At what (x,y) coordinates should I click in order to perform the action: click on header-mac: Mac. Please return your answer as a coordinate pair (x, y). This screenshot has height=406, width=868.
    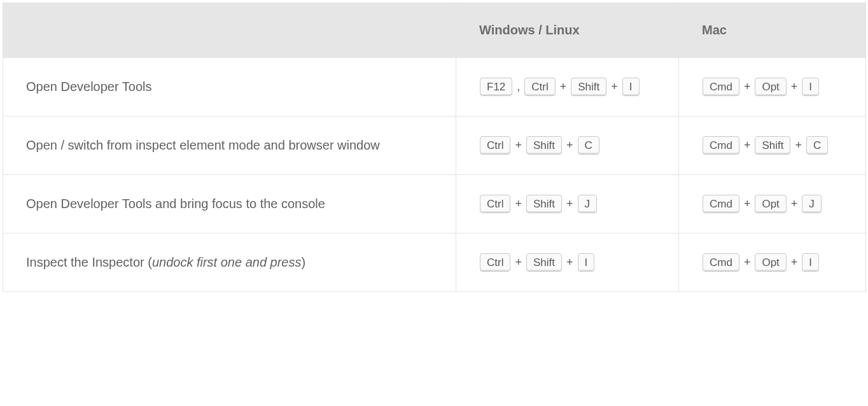
    Looking at the image, I should click on (773, 31).